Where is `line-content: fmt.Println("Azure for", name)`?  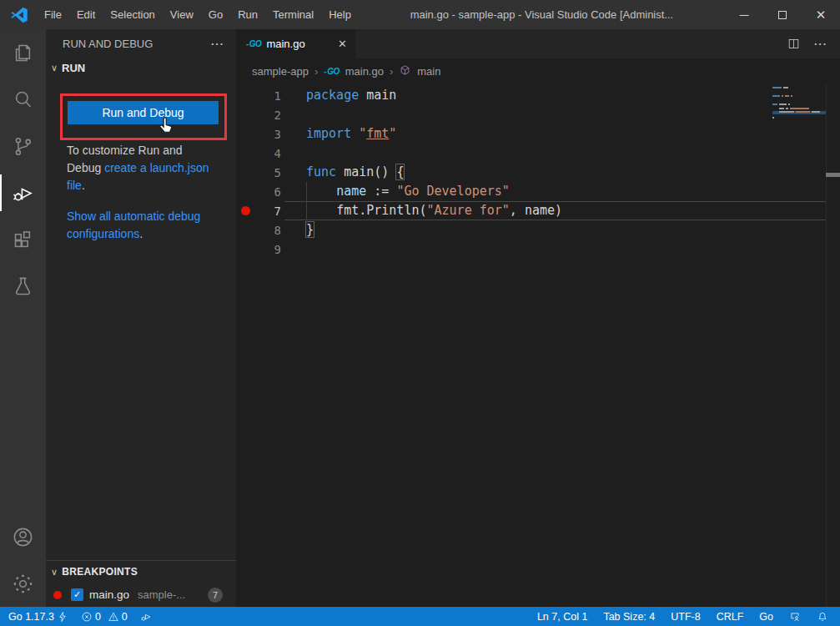 line-content: fmt.Println("Azure for", name) is located at coordinates (556, 210).